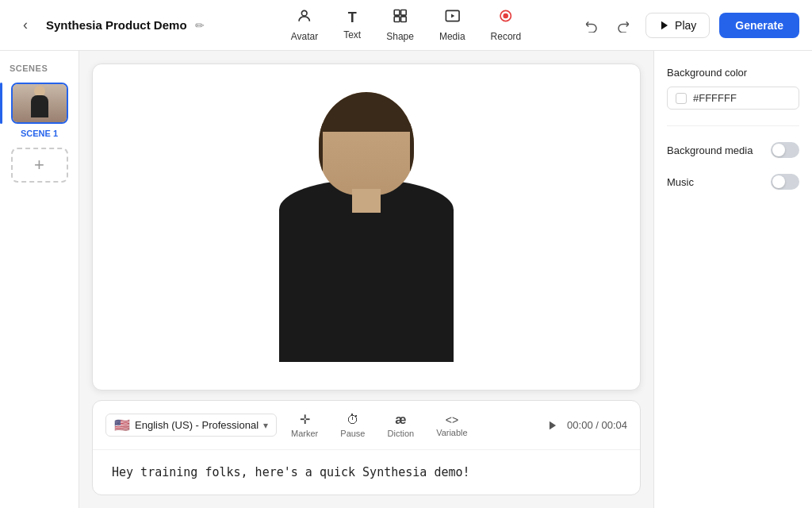  I want to click on avatar-icon, so click(304, 17).